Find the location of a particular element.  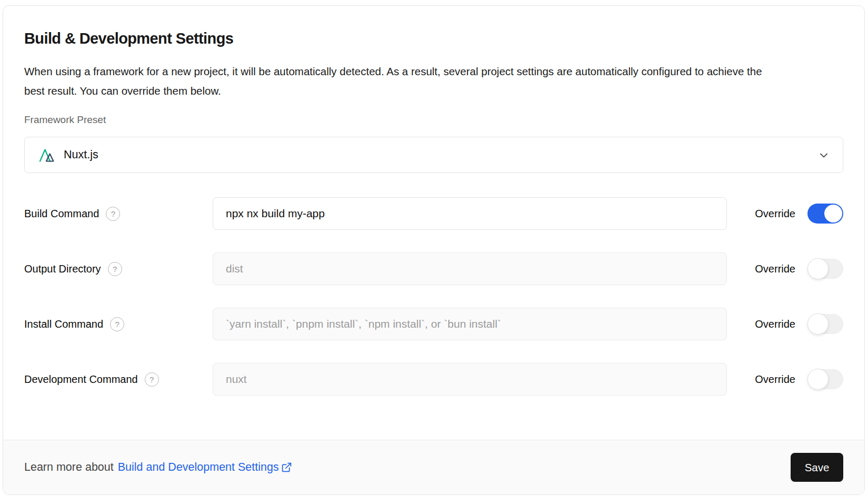

install-command-override-toggle is located at coordinates (825, 324).